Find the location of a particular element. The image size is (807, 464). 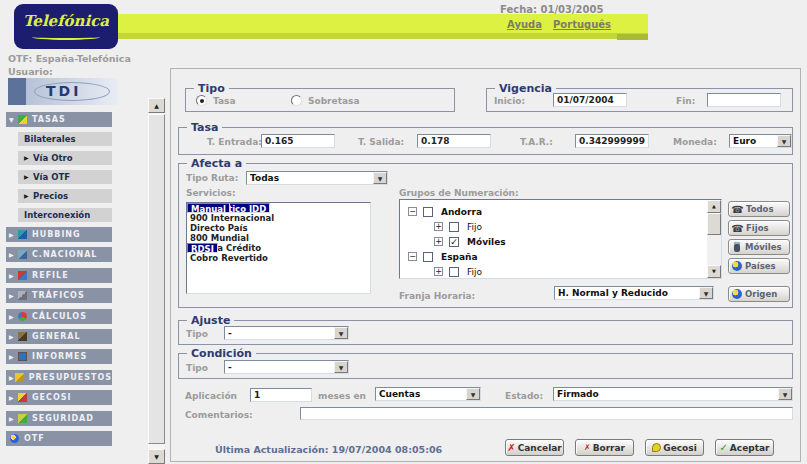

sidebar-item-label: Precios is located at coordinates (50, 196).